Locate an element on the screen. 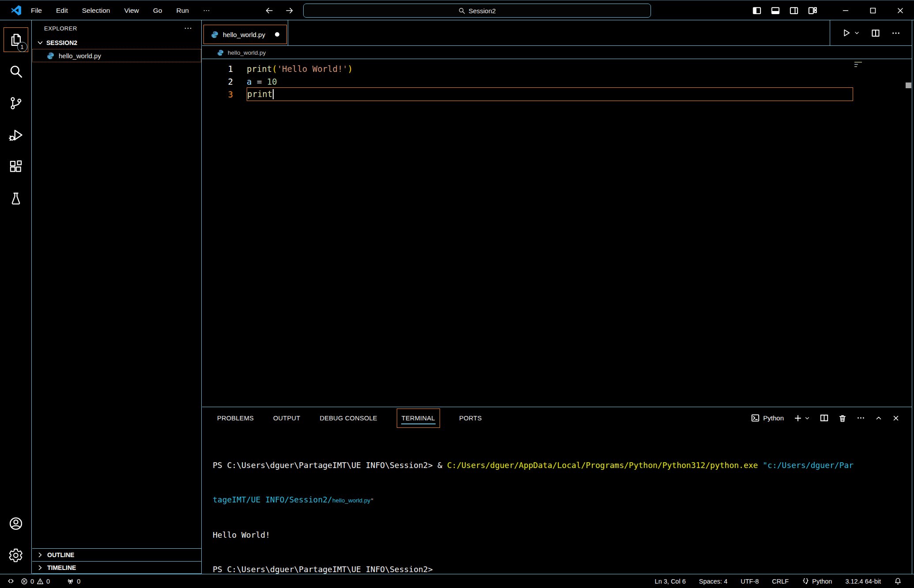 The width and height of the screenshot is (914, 588). outline-section-header: OUTLINE is located at coordinates (117, 555).